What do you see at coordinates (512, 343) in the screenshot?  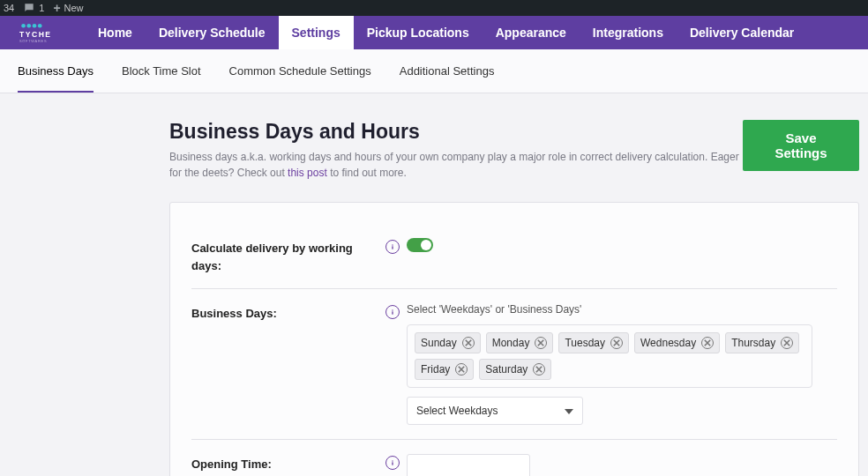 I see `chip-label: Monday` at bounding box center [512, 343].